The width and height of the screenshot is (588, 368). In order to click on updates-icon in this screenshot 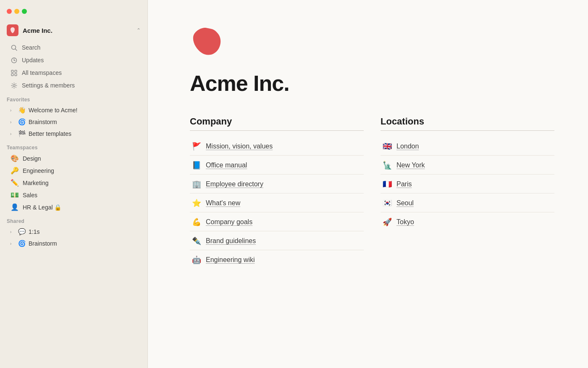, I will do `click(14, 60)`.